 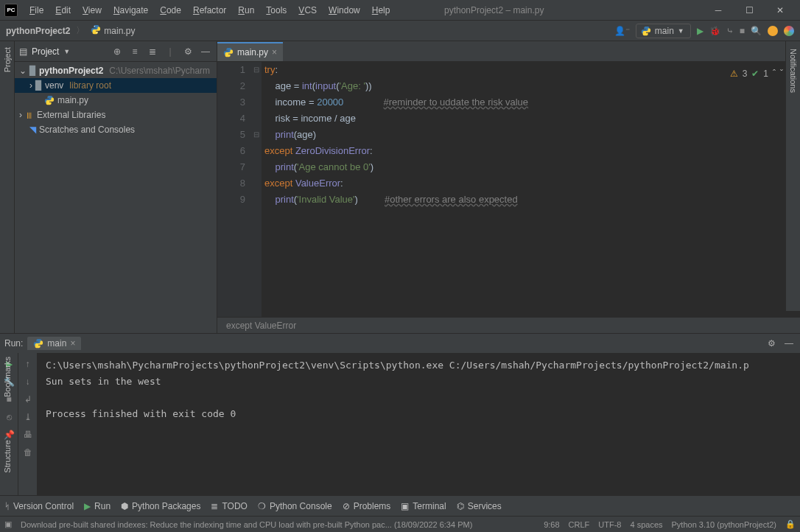 What do you see at coordinates (274, 52) in the screenshot?
I see `close-tab-icon: ×` at bounding box center [274, 52].